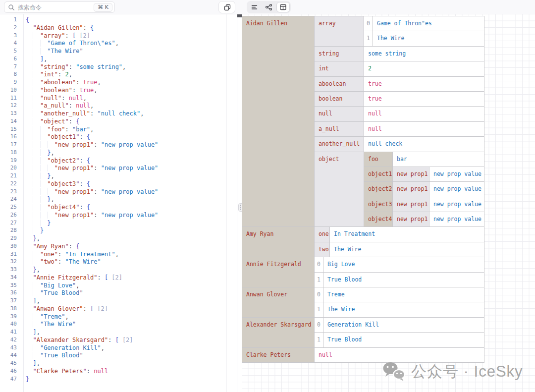  Describe the element at coordinates (118, 137) in the screenshot. I see `code-line: 16 "object1": {` at that location.